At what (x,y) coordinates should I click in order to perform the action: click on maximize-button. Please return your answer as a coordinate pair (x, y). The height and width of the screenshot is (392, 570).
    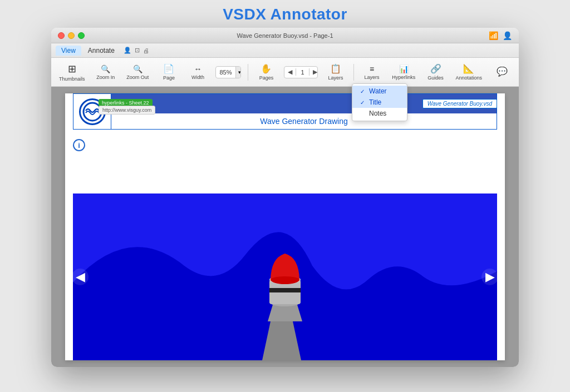
    Looking at the image, I should click on (81, 36).